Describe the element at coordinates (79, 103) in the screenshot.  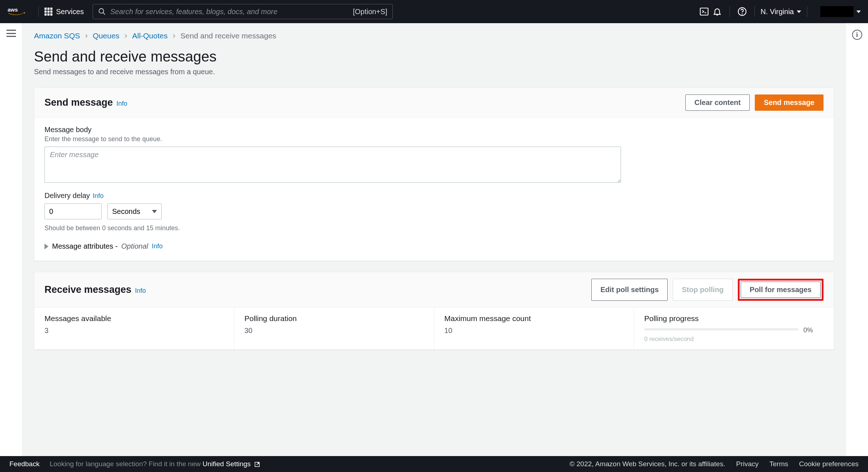
I see `panel-title: Send message` at that location.